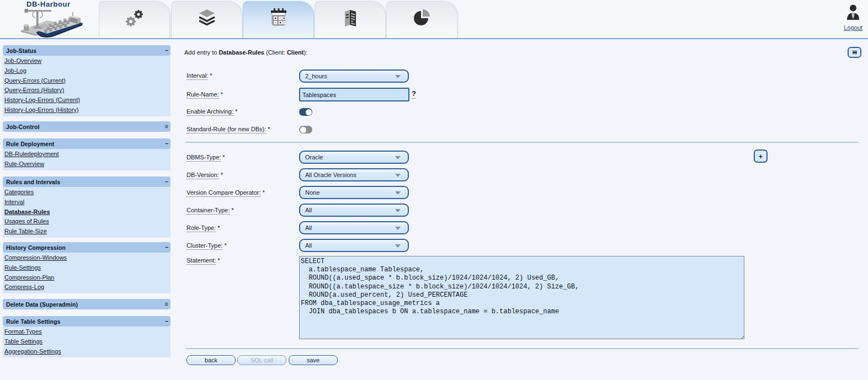 This screenshot has height=380, width=868. What do you see at coordinates (86, 144) in the screenshot?
I see `section-title: Rule Deployment` at bounding box center [86, 144].